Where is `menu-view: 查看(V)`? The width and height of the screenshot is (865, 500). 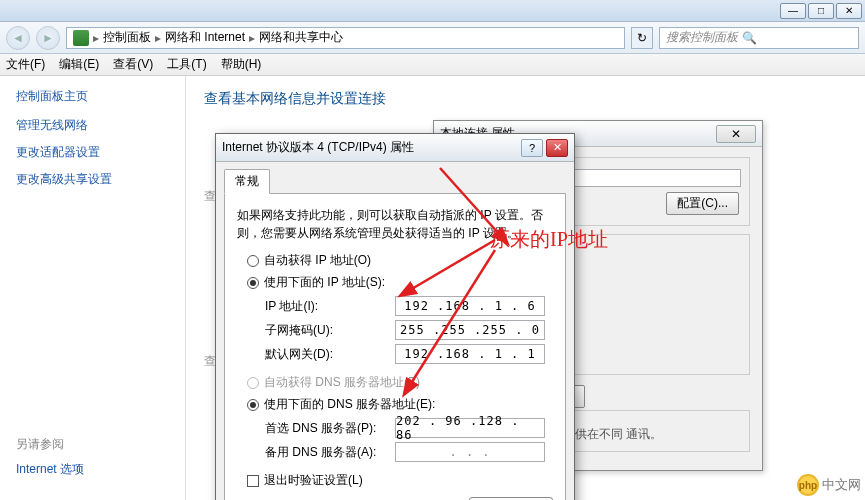
menu-view: 查看(V) is located at coordinates (133, 64).